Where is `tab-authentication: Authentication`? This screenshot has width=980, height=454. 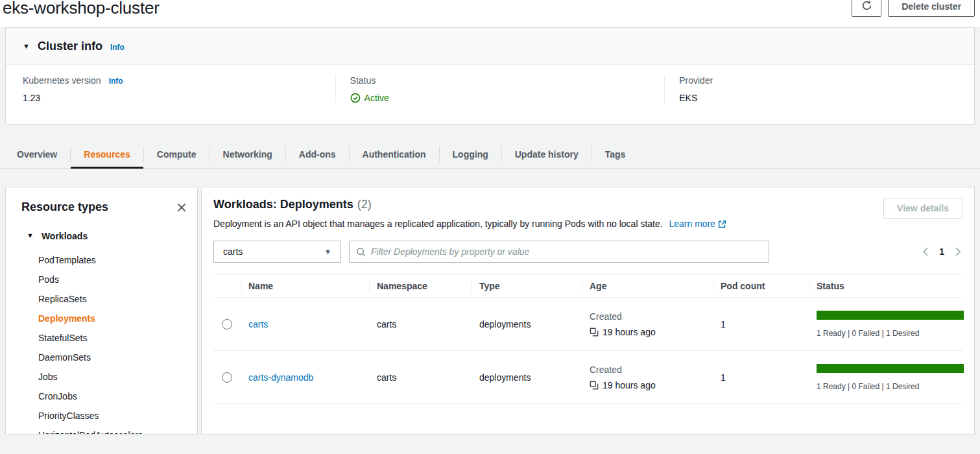
tab-authentication: Authentication is located at coordinates (394, 154).